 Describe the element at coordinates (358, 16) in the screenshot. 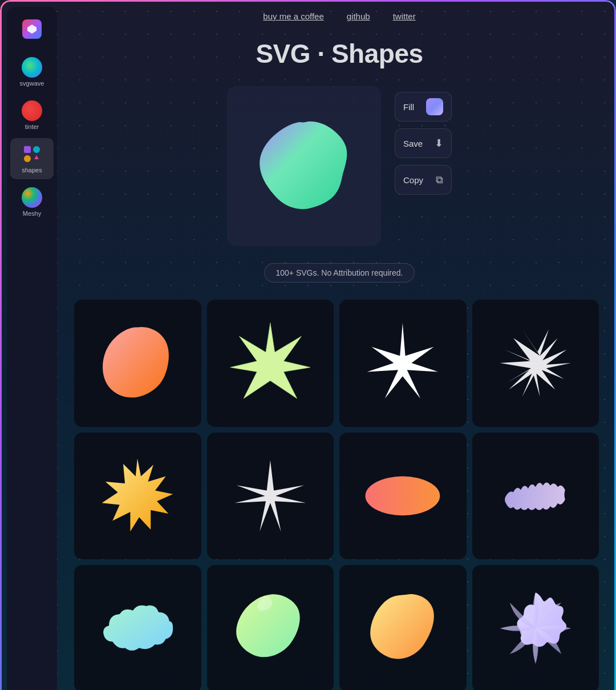

I see `github-link: github` at that location.